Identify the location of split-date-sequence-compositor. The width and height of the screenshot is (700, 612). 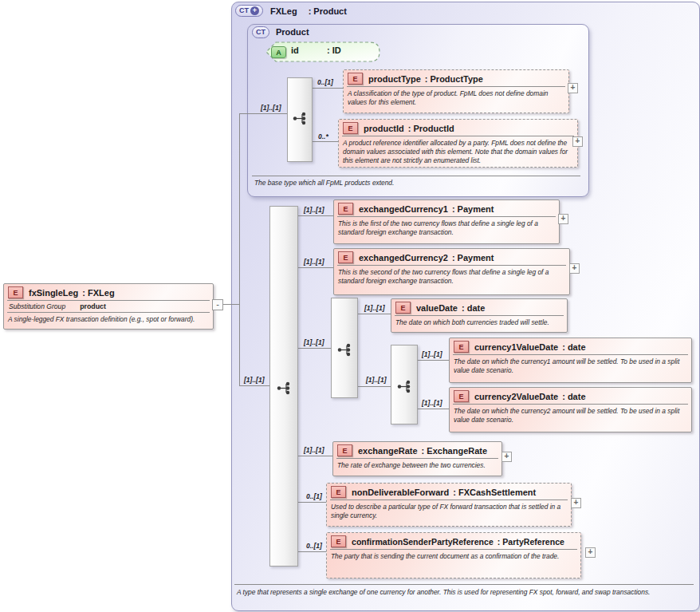
(404, 385).